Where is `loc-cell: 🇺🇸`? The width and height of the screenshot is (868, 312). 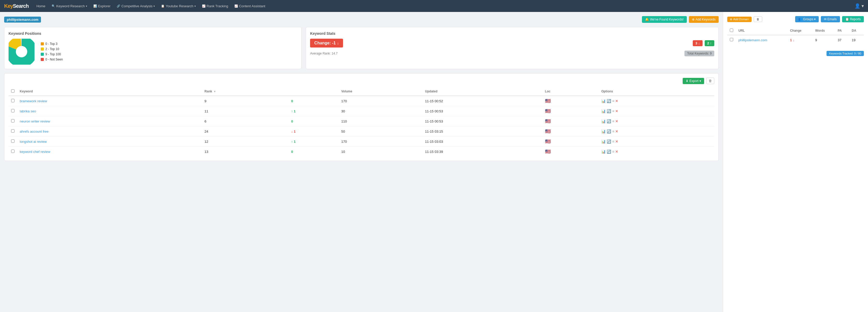
loc-cell: 🇺🇸 is located at coordinates (571, 101).